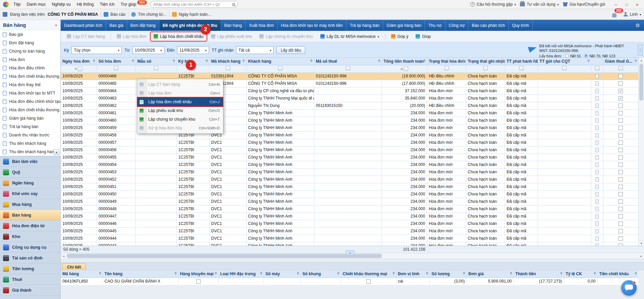 The height and width of the screenshot is (299, 644). Describe the element at coordinates (350, 150) in the screenshot. I see `table-row: 10/09/2025000004561C25TBIDVC1Công ty TNH…` at that location.